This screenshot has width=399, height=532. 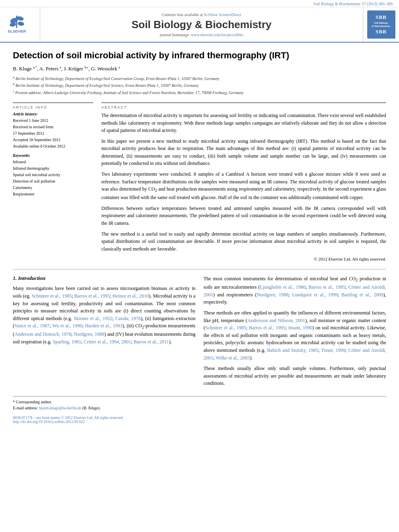 I want to click on corresponding-author-note: * Corresponding author., so click(x=200, y=402).